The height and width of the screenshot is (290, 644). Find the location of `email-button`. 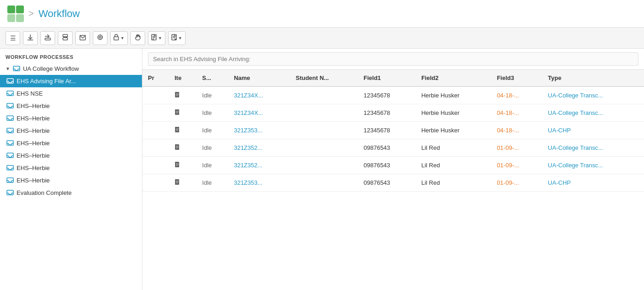

email-button is located at coordinates (83, 38).